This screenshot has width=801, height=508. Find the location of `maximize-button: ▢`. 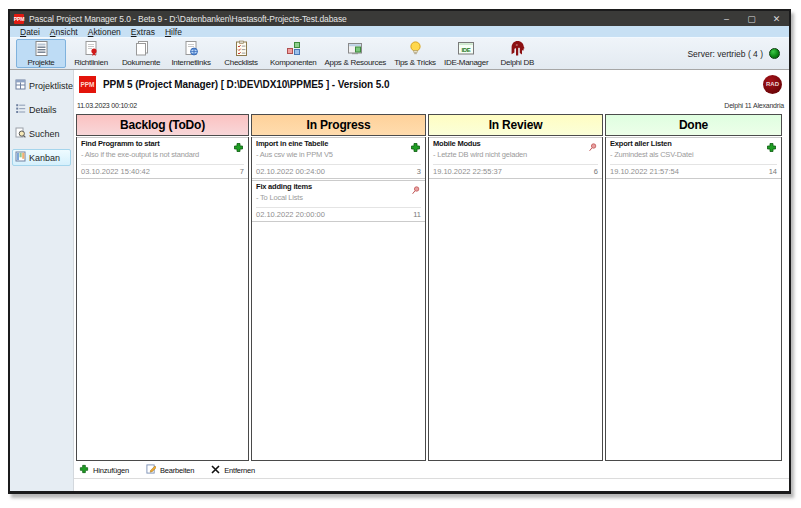

maximize-button: ▢ is located at coordinates (752, 19).